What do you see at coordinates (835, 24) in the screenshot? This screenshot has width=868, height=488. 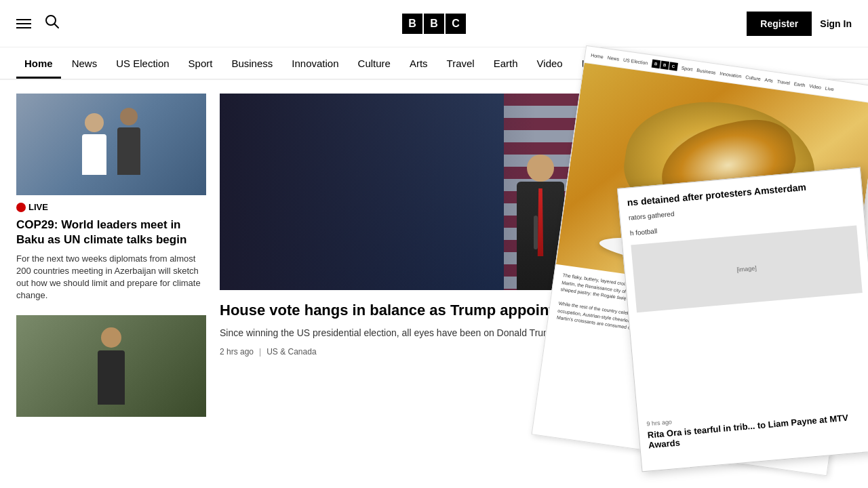 I see `signin-link: Sign In` at bounding box center [835, 24].